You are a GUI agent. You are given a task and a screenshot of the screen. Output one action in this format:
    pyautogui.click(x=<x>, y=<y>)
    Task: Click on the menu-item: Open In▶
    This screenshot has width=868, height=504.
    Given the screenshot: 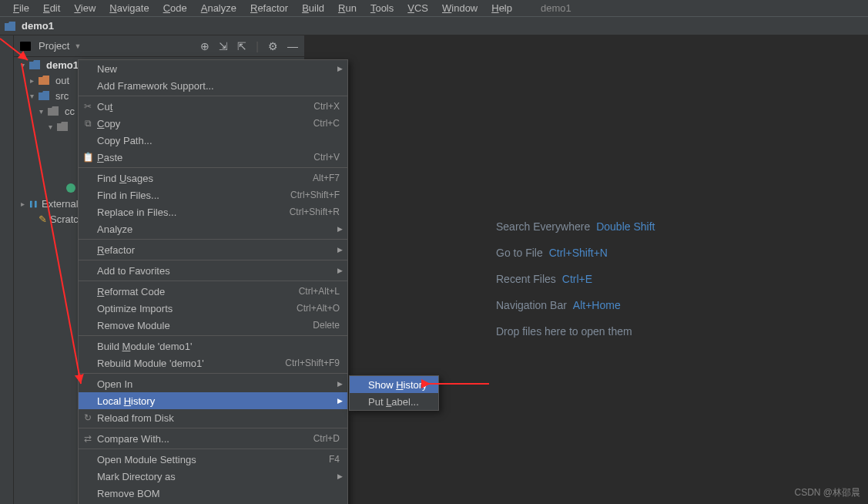 What is the action you would take?
    pyautogui.click(x=213, y=384)
    